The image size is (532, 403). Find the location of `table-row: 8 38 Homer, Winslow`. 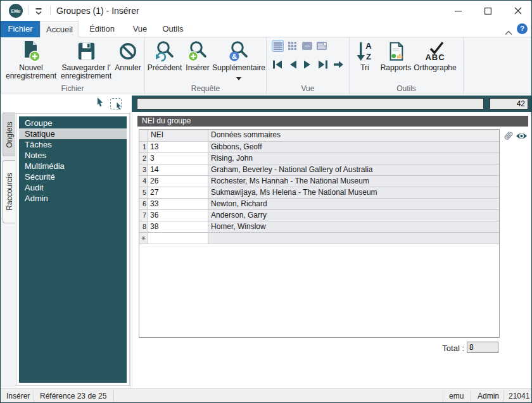

table-row: 8 38 Homer, Winslow is located at coordinates (319, 227).